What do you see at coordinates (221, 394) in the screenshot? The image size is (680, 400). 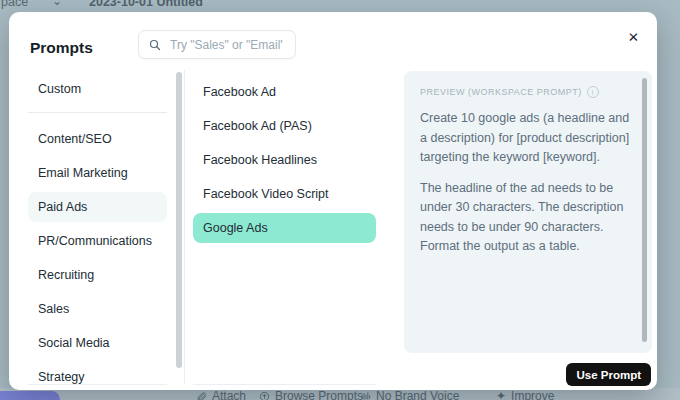 I see `attach-button: Attach` at bounding box center [221, 394].